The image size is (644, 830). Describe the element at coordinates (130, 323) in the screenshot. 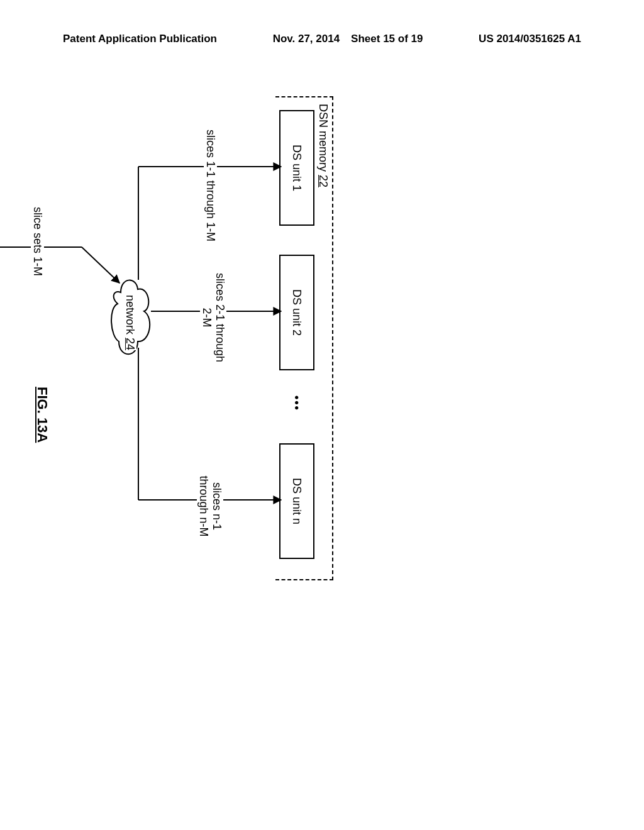

I see `network-label: network 24` at that location.